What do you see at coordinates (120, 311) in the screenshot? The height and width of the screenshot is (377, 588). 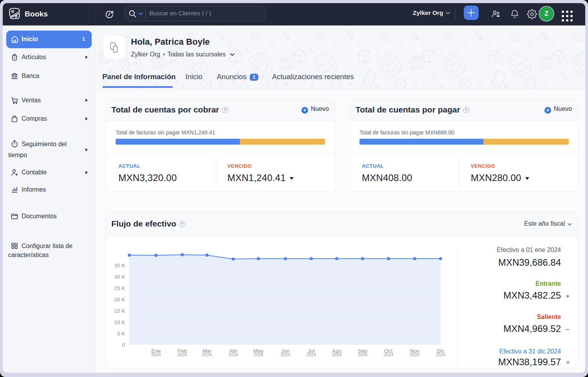 I see `svg-text: 15 K` at bounding box center [120, 311].